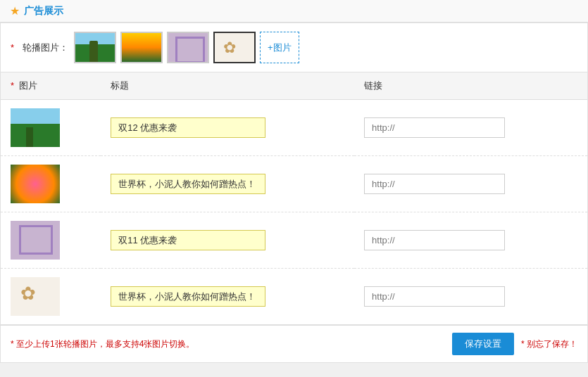 The width and height of the screenshot is (588, 377). Describe the element at coordinates (187, 48) in the screenshot. I see `carousel-thumbs: +图片` at that location.